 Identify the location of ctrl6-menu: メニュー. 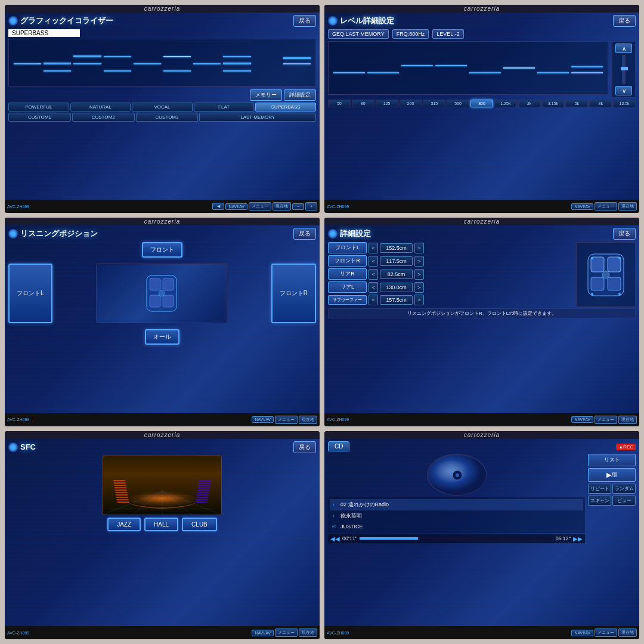
(606, 633).